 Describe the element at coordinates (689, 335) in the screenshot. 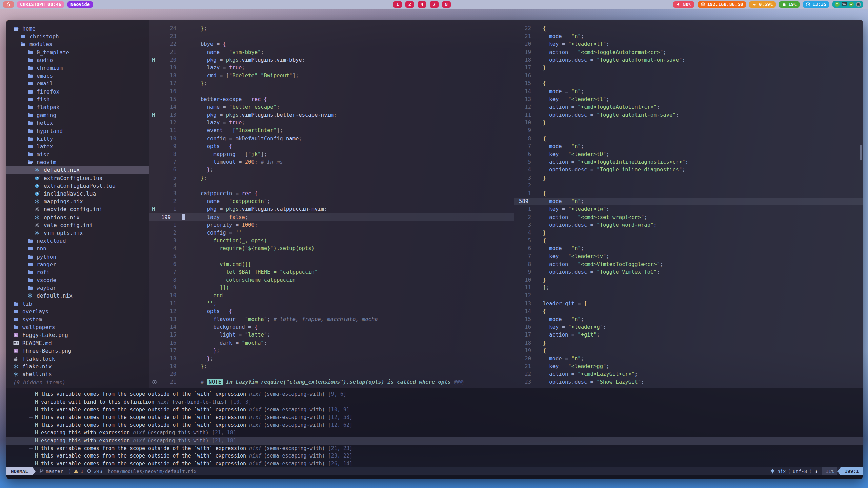

I see `code-line: 17 action = "+git";` at that location.